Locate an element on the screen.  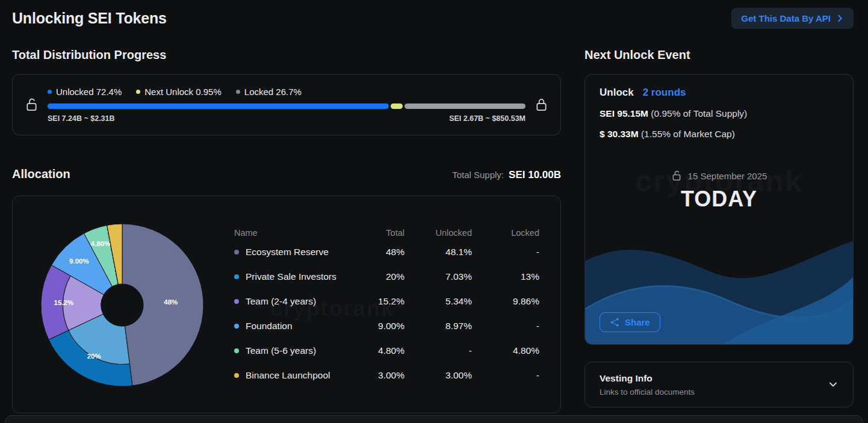
legend-unlocked: Unlocked 72.4% is located at coordinates (84, 91).